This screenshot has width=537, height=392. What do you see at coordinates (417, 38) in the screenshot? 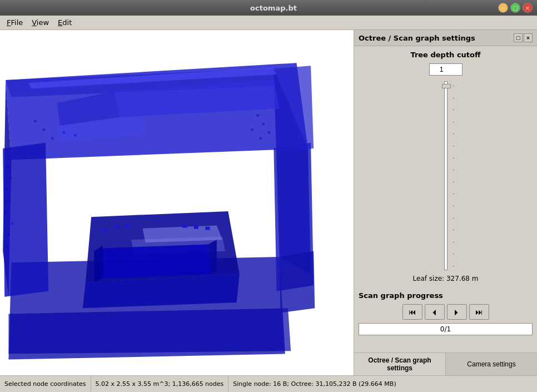
I see `panel-title: Octree / Scan graph settings` at bounding box center [417, 38].